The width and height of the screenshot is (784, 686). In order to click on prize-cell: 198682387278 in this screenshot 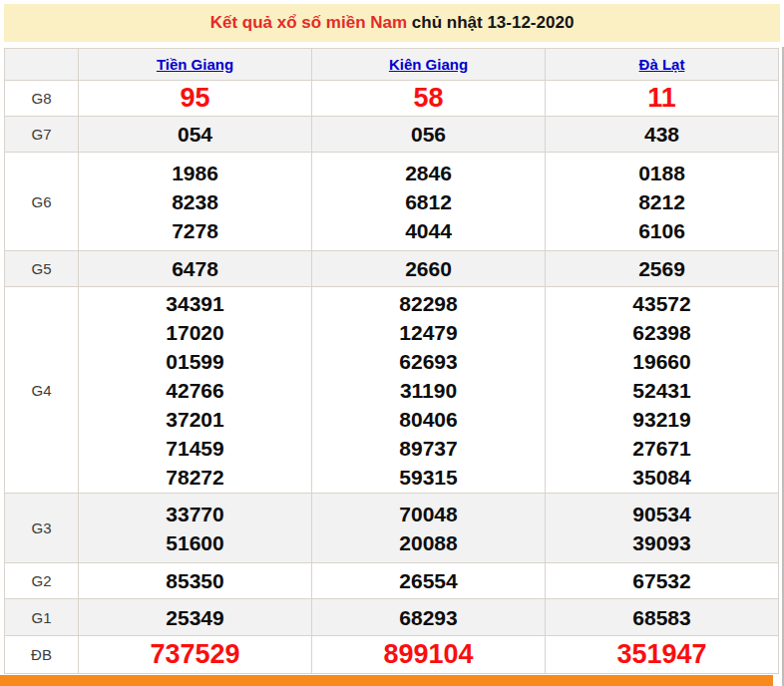, I will do `click(196, 201)`.